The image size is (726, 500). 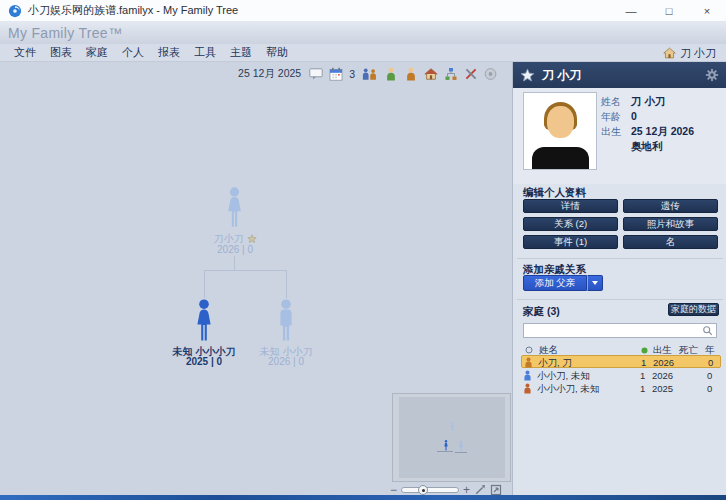 I want to click on window-title: 小刀娱乐网的族谱.familyx - My Family Tree, so click(x=133, y=10).